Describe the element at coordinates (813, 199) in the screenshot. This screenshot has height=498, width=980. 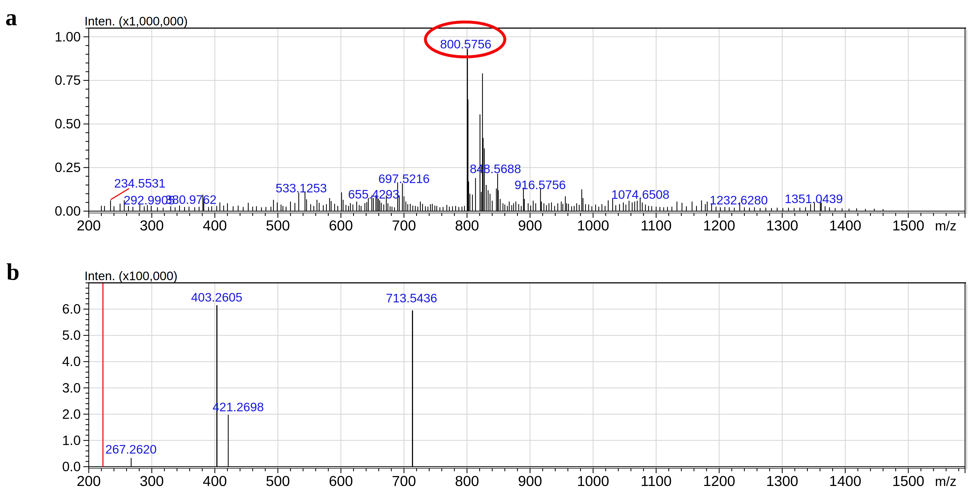
I see `peak-label: 1351.0439` at that location.